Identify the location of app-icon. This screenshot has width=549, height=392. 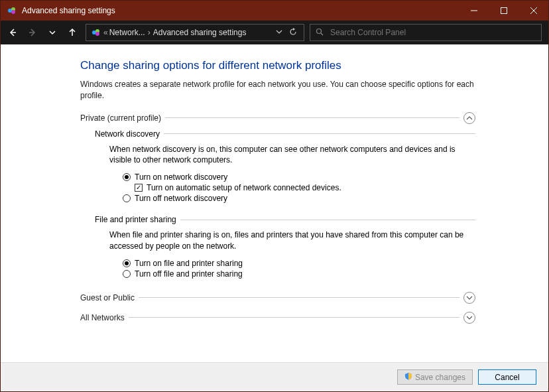
(12, 11).